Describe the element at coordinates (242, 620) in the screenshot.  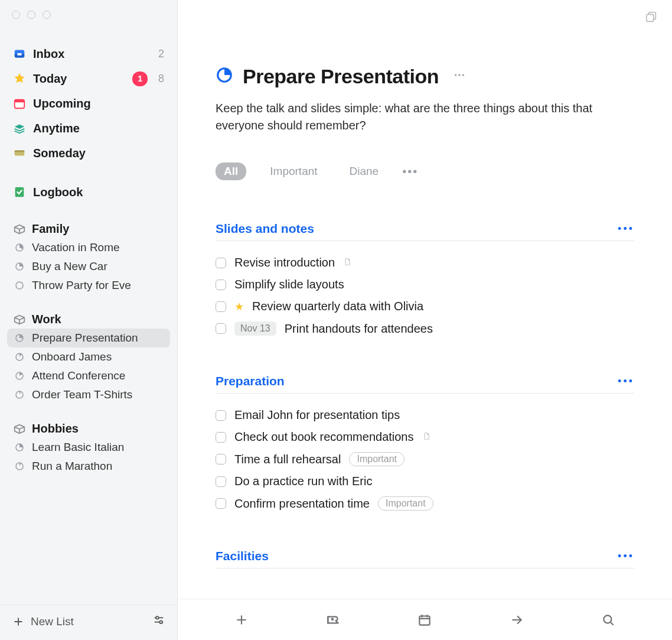
I see `new-todo-button` at that location.